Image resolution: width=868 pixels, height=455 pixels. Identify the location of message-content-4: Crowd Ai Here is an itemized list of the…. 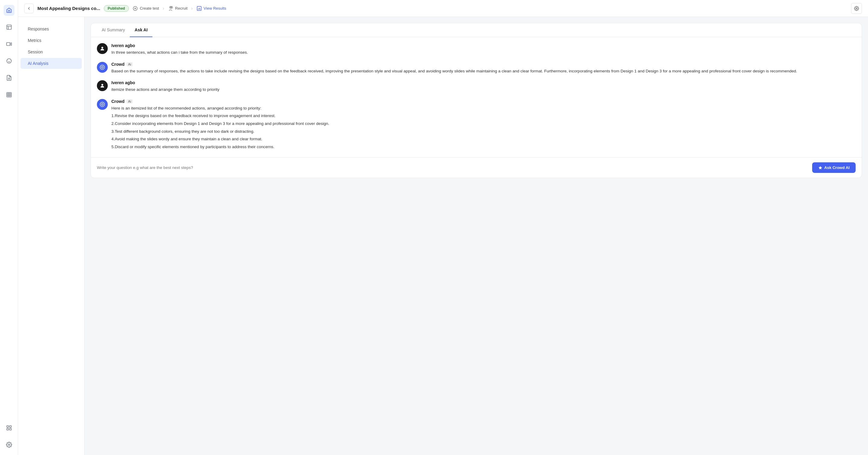
(484, 125).